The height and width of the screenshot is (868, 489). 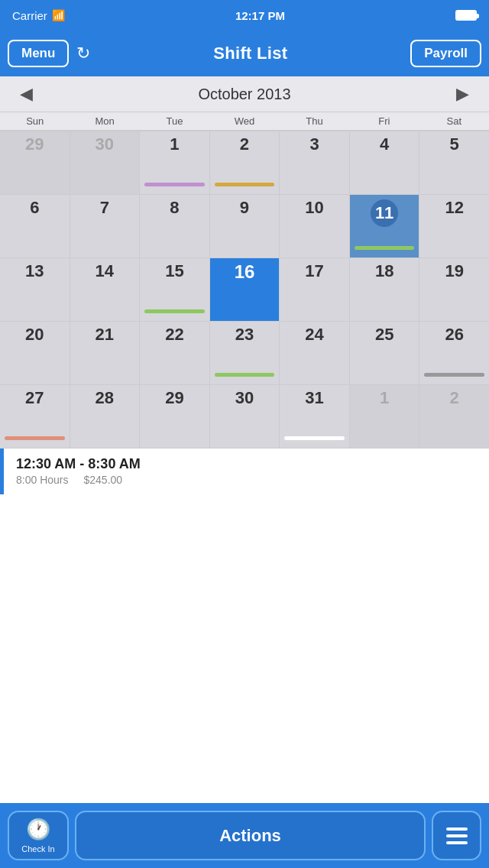 What do you see at coordinates (38, 849) in the screenshot?
I see `checkin-label: Check In` at bounding box center [38, 849].